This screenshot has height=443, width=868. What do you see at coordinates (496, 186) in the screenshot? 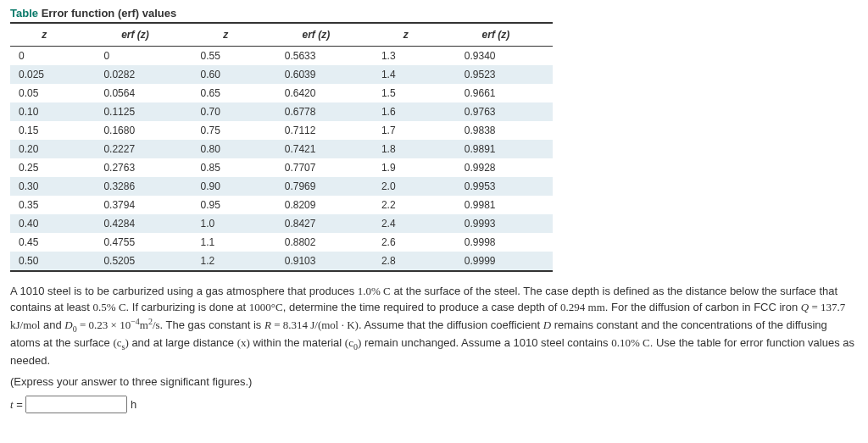
I see `table-cell: 0.9953` at bounding box center [496, 186].